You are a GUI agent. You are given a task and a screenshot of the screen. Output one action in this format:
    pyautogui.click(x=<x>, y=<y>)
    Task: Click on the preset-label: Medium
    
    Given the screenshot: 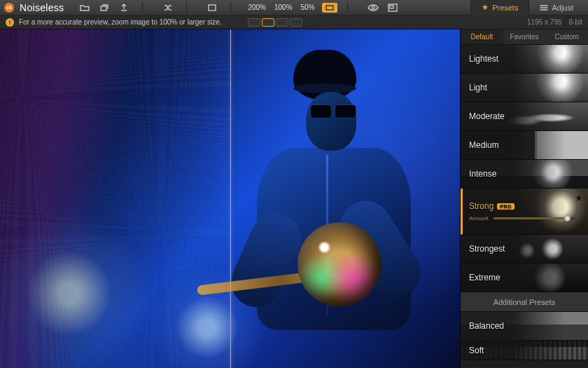 What is the action you would take?
    pyautogui.click(x=484, y=145)
    